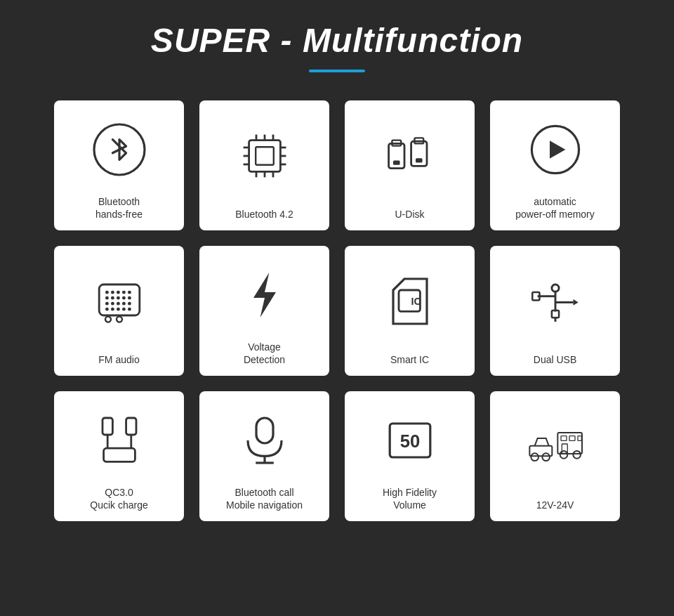 The image size is (674, 616). Describe the element at coordinates (410, 214) in the screenshot. I see `card-label: U-Disk` at that location.